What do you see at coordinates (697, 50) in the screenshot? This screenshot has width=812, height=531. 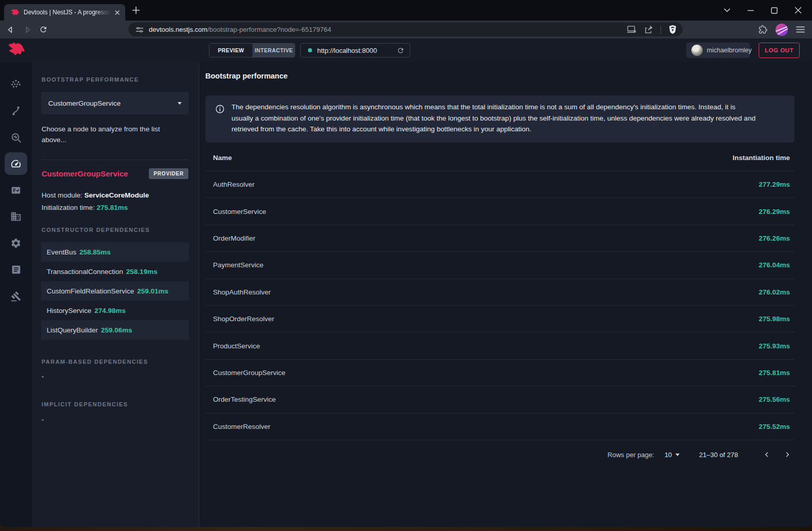 I see `user-avatar` at bounding box center [697, 50].